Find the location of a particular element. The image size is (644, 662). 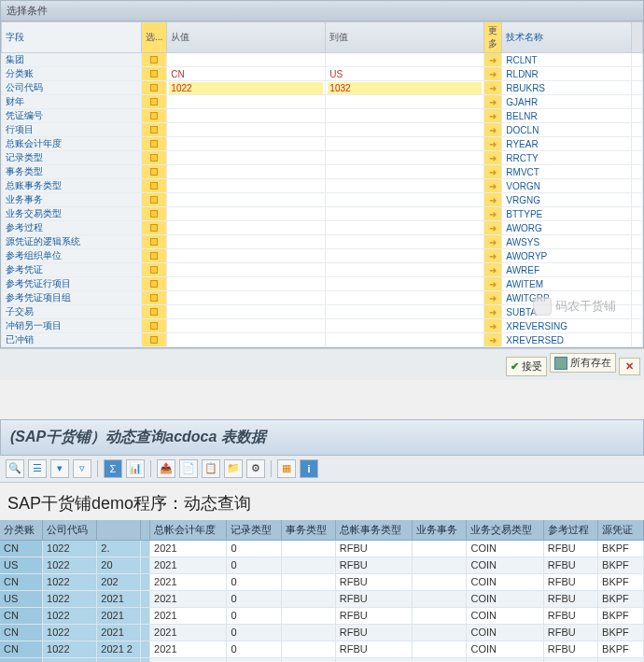

result-col-header: 源凭证 is located at coordinates (622, 530).